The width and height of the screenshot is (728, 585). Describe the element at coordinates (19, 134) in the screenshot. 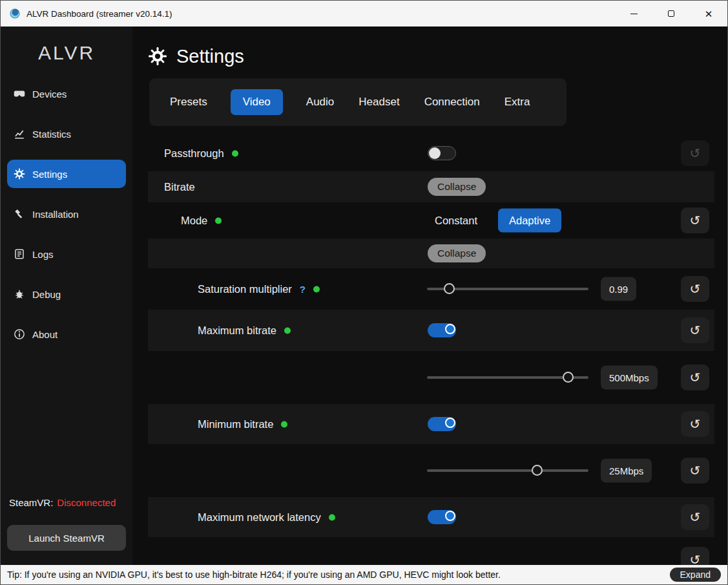

I see `chart-icon` at that location.